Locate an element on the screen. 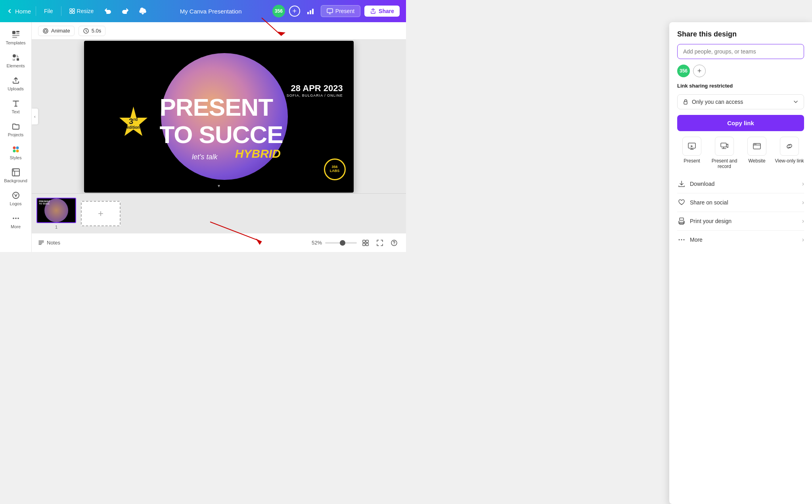 This screenshot has width=812, height=504. slide-date-box: 28 APR 2023 SOFIA, BULGARIA / ONLINE is located at coordinates (315, 90).